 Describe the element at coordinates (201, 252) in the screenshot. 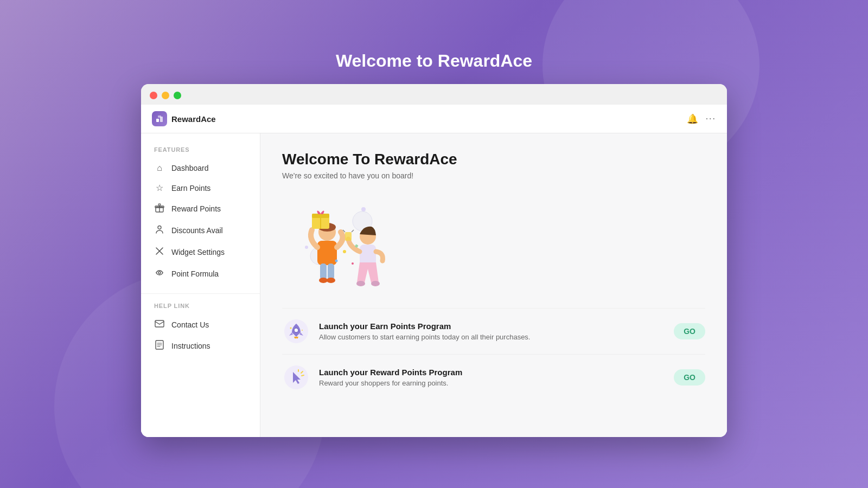

I see `sidebar-item-widget-settings: Widget Settings` at that location.